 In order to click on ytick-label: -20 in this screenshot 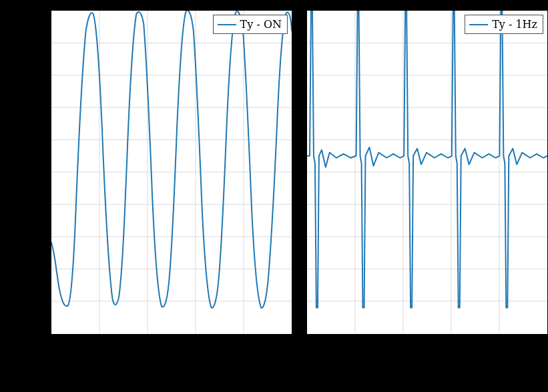, I will do `click(36, 237)`.